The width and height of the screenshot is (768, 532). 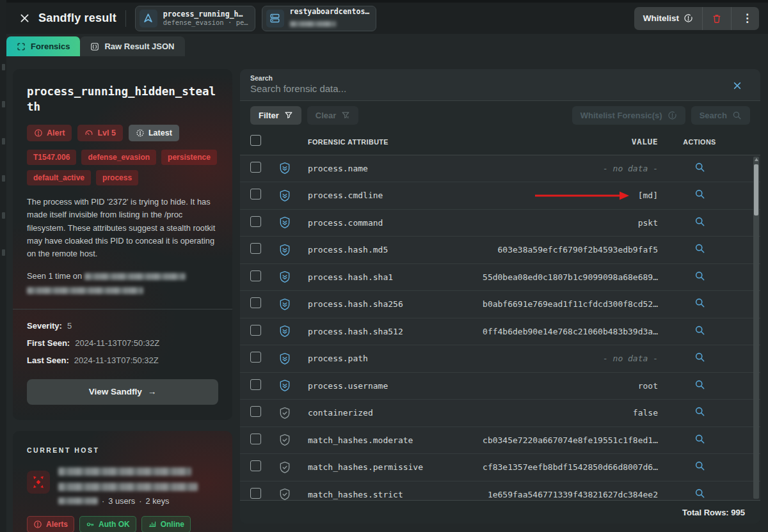 What do you see at coordinates (289, 115) in the screenshot?
I see `funnel-icon` at bounding box center [289, 115].